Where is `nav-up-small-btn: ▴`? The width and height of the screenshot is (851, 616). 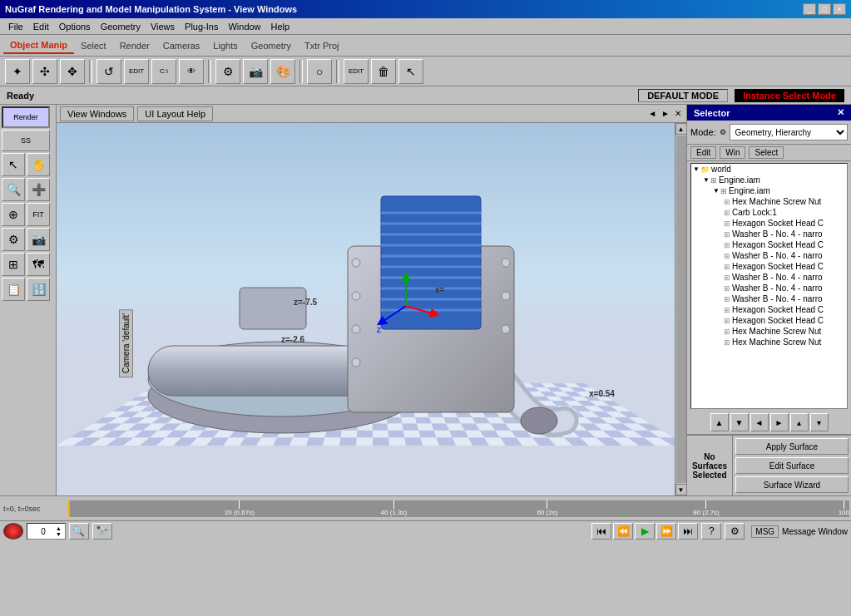 nav-up-small-btn: ▴ is located at coordinates (799, 422).